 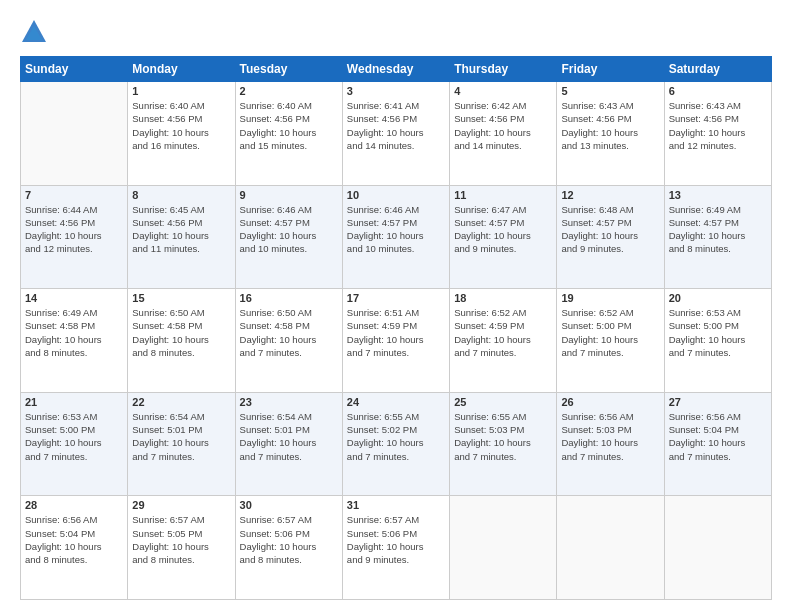 What do you see at coordinates (396, 341) in the screenshot?
I see `calendar-cell: 17Sunrise: 6:51 AM Sunset: 4:59 PM Dayli…` at bounding box center [396, 341].